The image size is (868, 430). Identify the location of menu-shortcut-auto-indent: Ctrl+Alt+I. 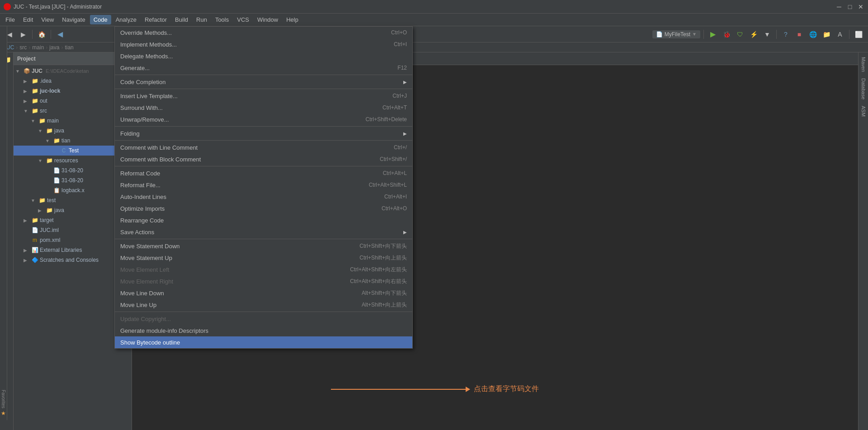
(396, 197).